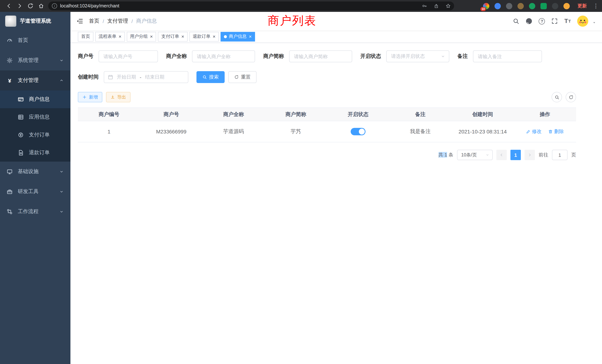 This screenshot has height=364, width=602. Describe the element at coordinates (35, 153) in the screenshot. I see `sidebar-item-refund-order: 退款订单` at that location.